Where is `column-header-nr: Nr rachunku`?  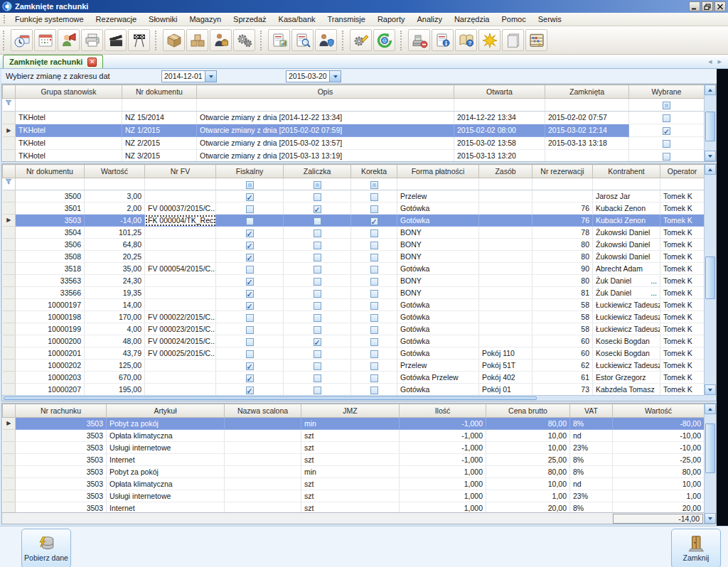 column-header-nr: Nr rachunku is located at coordinates (61, 411).